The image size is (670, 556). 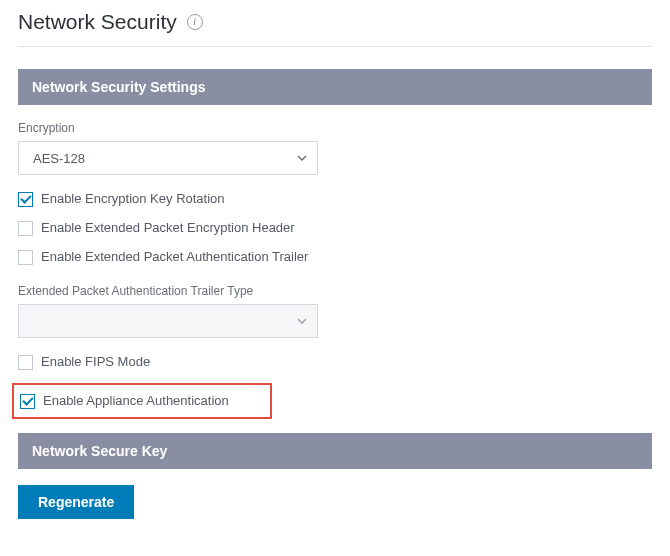 What do you see at coordinates (335, 87) in the screenshot?
I see `section-header-settings: Network Security Settings` at bounding box center [335, 87].